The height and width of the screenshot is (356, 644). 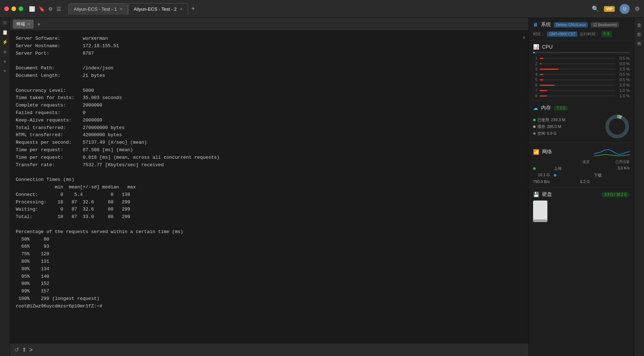 I want to click on gear-icon: ⚙, so click(x=637, y=9).